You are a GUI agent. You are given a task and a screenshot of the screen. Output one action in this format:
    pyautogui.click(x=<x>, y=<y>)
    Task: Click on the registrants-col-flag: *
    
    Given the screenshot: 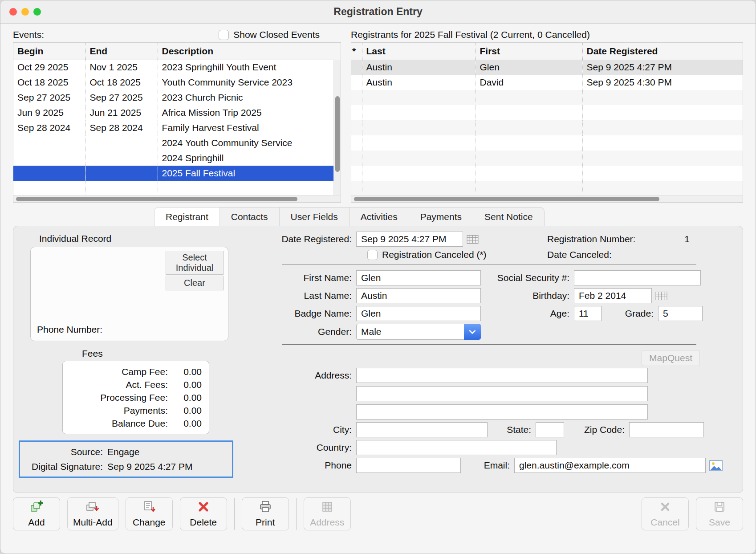 What is the action you would take?
    pyautogui.click(x=357, y=51)
    